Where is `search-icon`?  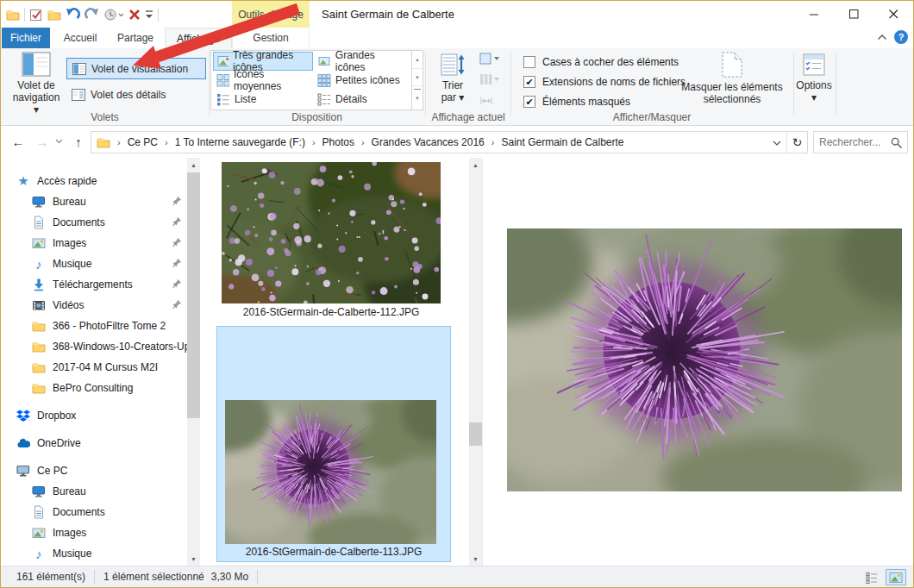 search-icon is located at coordinates (897, 143).